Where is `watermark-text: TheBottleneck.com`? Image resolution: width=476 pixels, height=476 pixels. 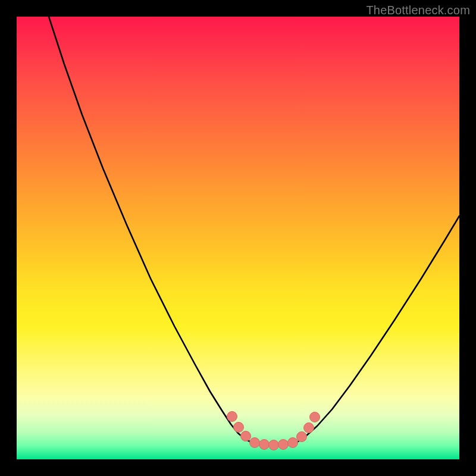 watermark-text: TheBottleneck.com is located at coordinates (418, 11).